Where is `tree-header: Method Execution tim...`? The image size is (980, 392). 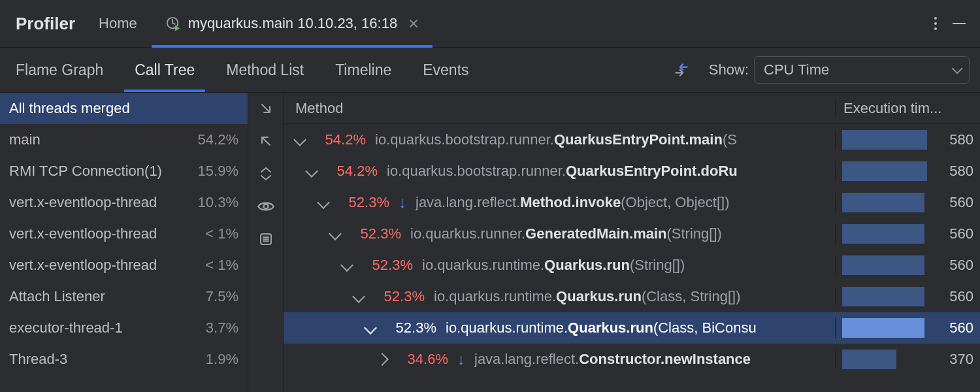
tree-header: Method Execution tim... is located at coordinates (632, 108).